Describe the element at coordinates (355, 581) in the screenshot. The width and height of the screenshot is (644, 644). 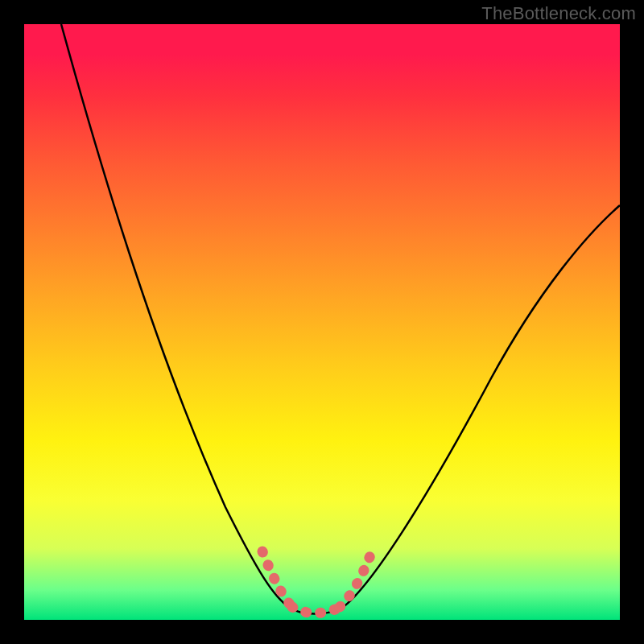
I see `optimal-marker-right` at that location.